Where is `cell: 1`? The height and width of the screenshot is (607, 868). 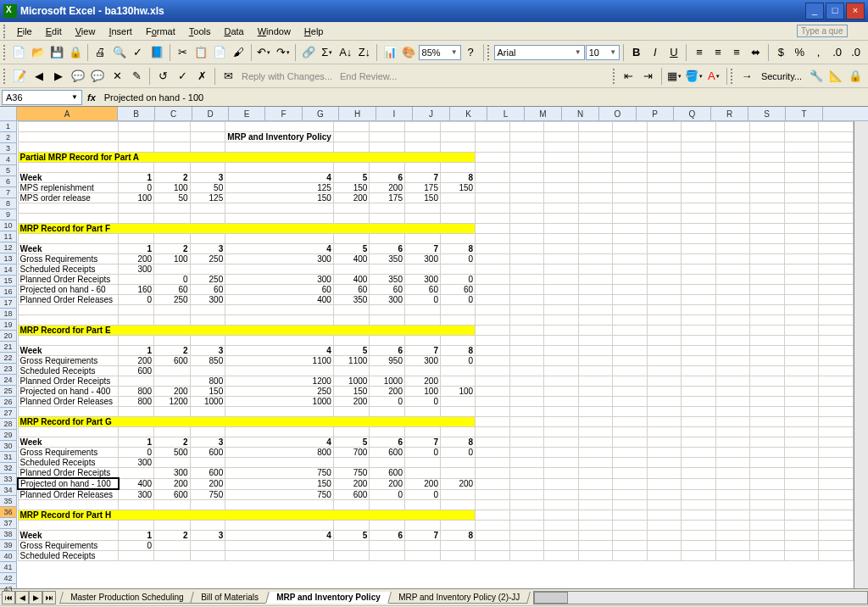
cell: 1 is located at coordinates (136, 249).